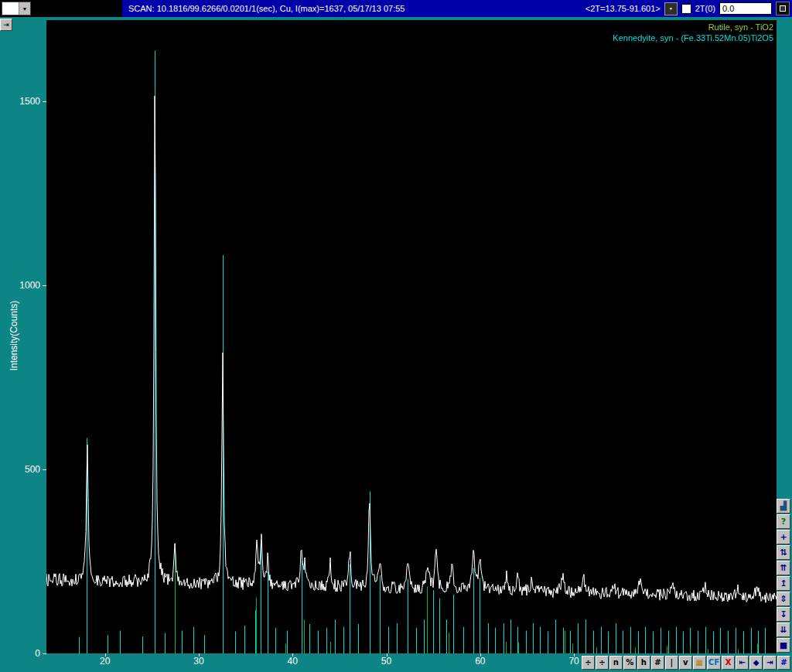  I want to click on first-scan-button: ⇤, so click(742, 663).